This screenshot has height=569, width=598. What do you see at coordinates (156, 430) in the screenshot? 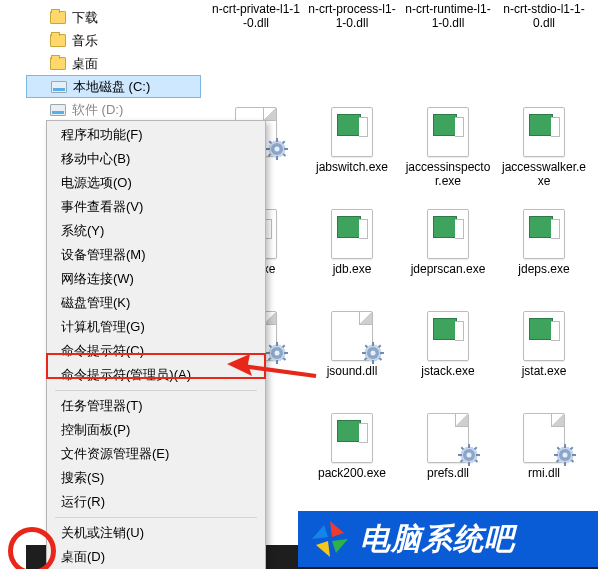
I see `context-menu-item: 控制面板(P)` at bounding box center [156, 430].